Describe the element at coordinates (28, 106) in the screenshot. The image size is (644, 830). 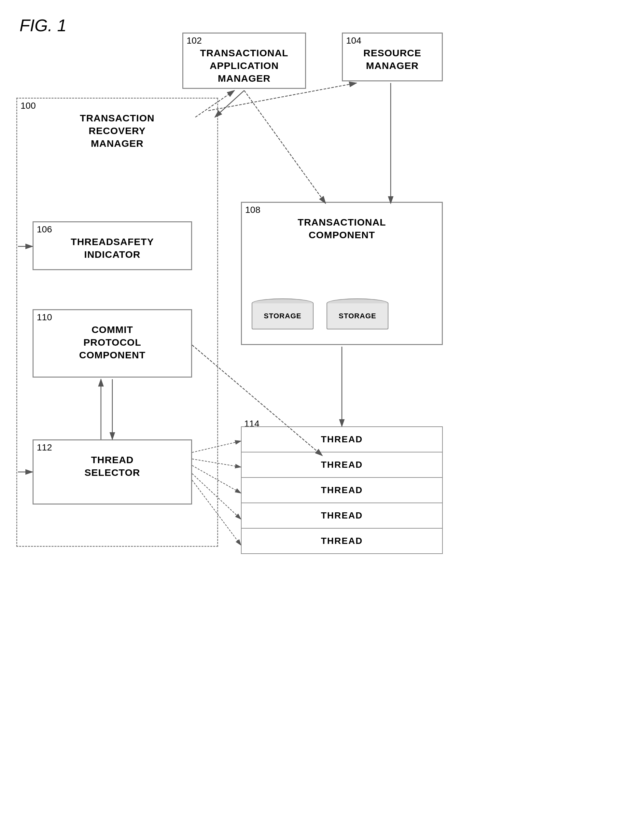
I see `box-trm-num: 100` at that location.